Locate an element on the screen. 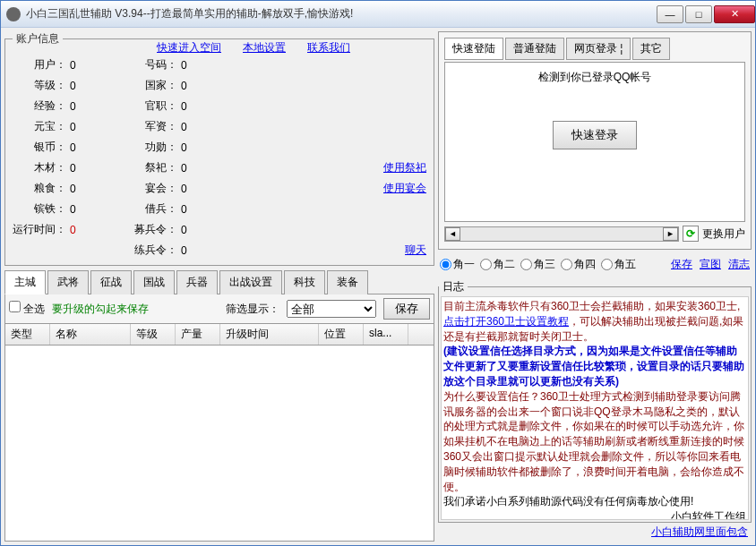  main-tab: 兵器 is located at coordinates (197, 283).